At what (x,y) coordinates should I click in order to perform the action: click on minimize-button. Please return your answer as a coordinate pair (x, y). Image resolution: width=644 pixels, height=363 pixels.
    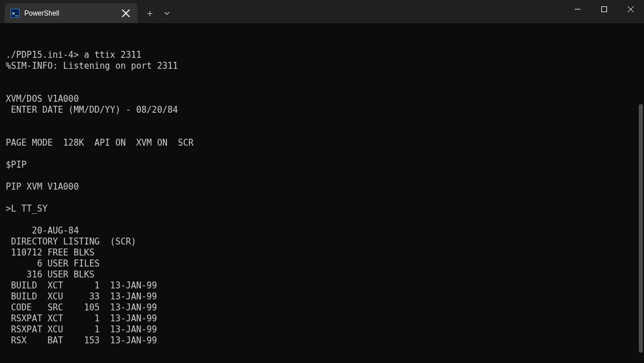
    Looking at the image, I should click on (578, 9).